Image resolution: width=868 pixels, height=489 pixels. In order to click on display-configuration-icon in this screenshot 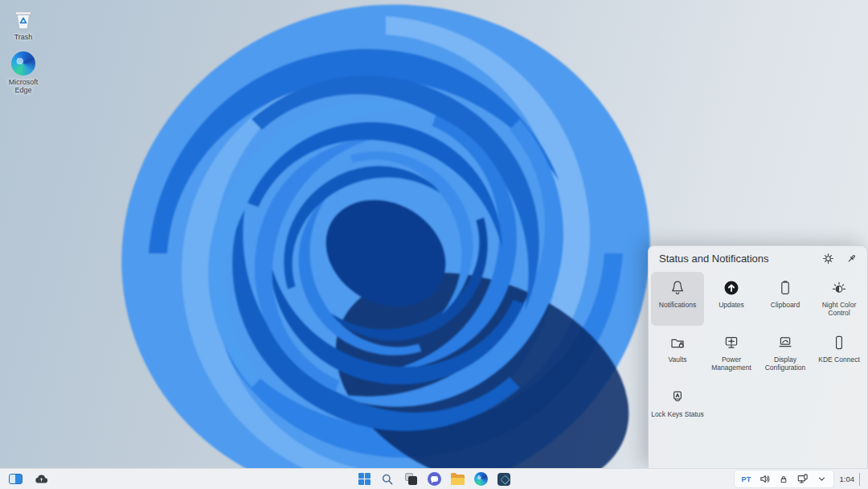, I will do `click(785, 343)`.